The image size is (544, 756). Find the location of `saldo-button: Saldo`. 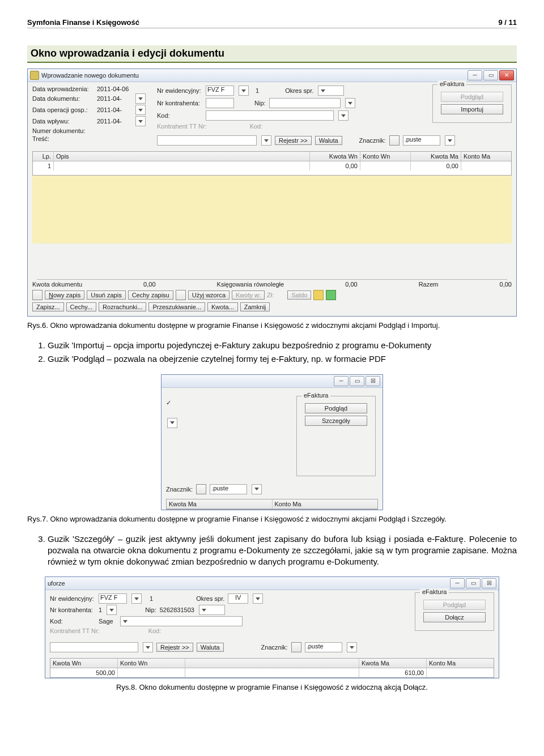

saldo-button: Saldo is located at coordinates (299, 295).